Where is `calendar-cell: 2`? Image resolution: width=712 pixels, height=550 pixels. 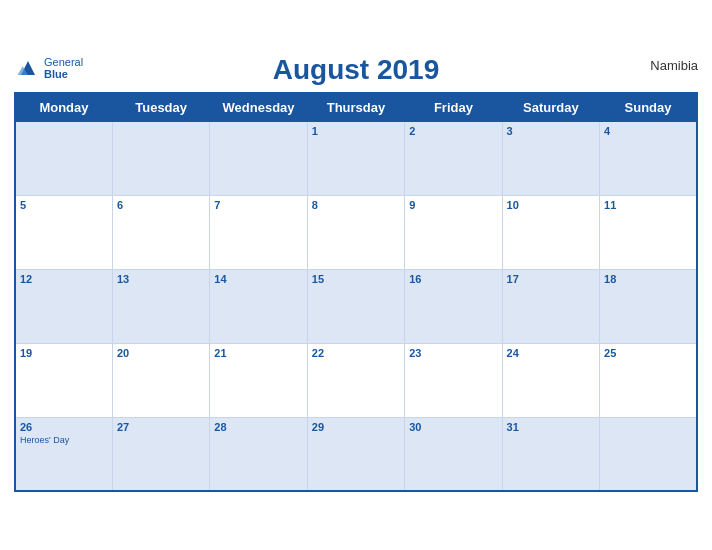 calendar-cell: 2 is located at coordinates (454, 158).